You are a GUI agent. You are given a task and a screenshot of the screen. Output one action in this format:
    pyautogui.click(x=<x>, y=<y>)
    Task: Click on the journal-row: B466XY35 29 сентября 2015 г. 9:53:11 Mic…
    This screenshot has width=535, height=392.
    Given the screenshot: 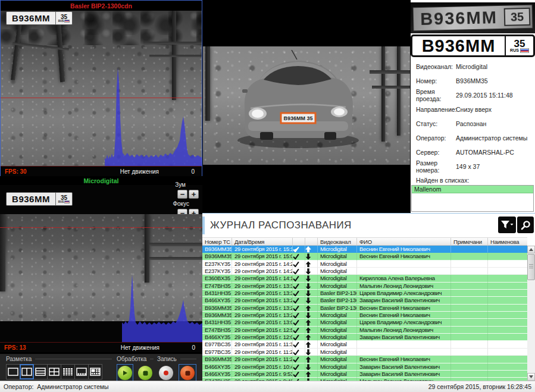 What is the action you would take?
    pyautogui.click(x=365, y=374)
    